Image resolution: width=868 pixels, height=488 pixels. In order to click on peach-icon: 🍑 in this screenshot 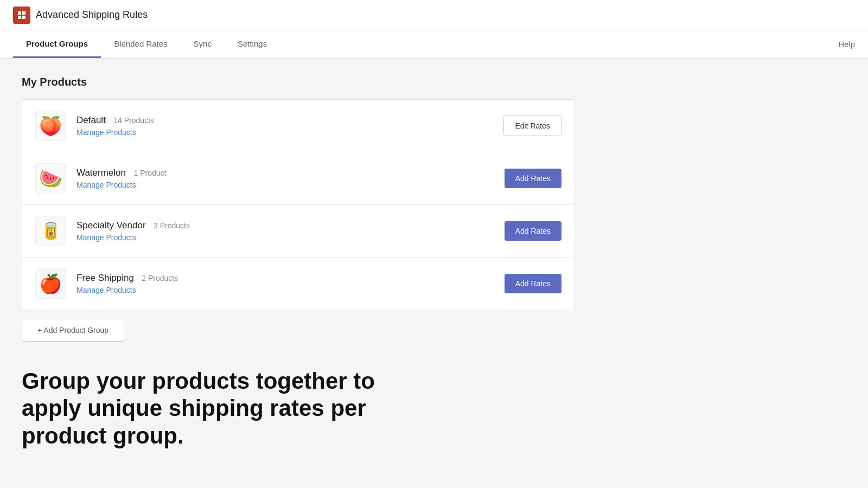, I will do `click(50, 126)`.